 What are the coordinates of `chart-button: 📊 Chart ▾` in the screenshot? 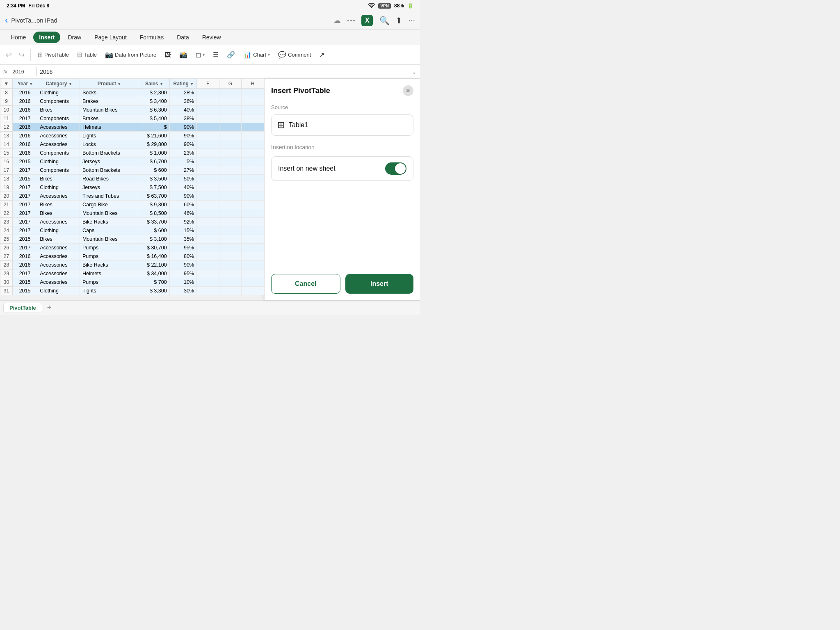 It's located at (257, 55).